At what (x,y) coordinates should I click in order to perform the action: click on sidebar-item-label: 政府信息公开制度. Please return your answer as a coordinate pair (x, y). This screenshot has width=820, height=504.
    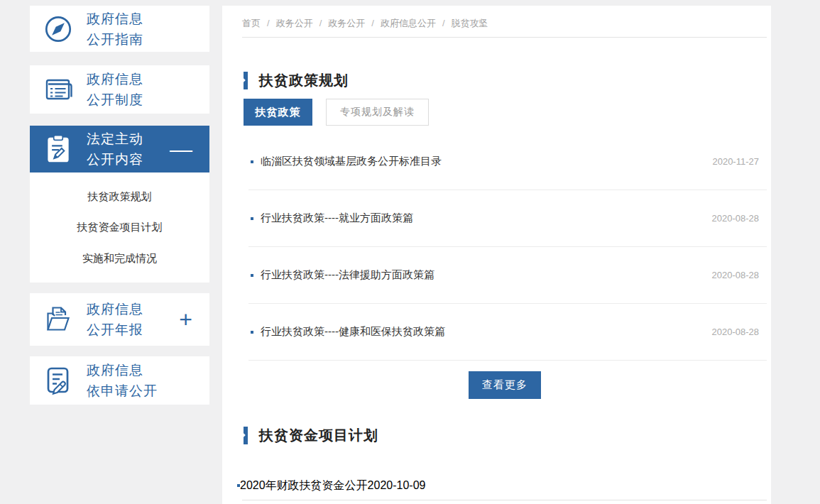
    Looking at the image, I should click on (115, 89).